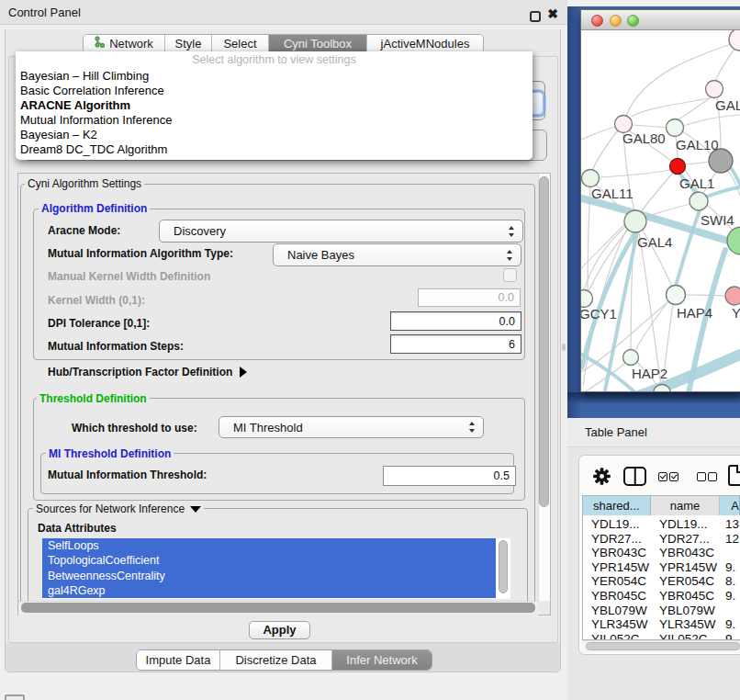 The image size is (740, 700). Describe the element at coordinates (147, 372) in the screenshot. I see `hub-factor-expander: Hub/Transcription Factor Definition` at that location.